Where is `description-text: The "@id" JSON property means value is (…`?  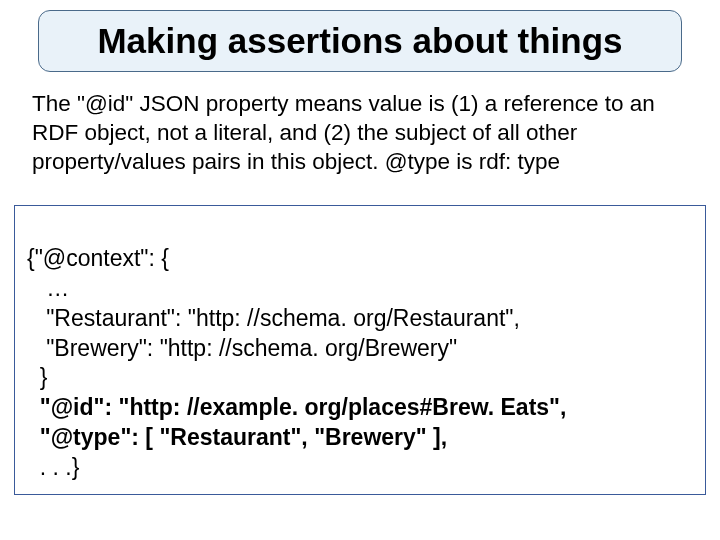 description-text: The "@id" JSON property means value is (… is located at coordinates (362, 133).